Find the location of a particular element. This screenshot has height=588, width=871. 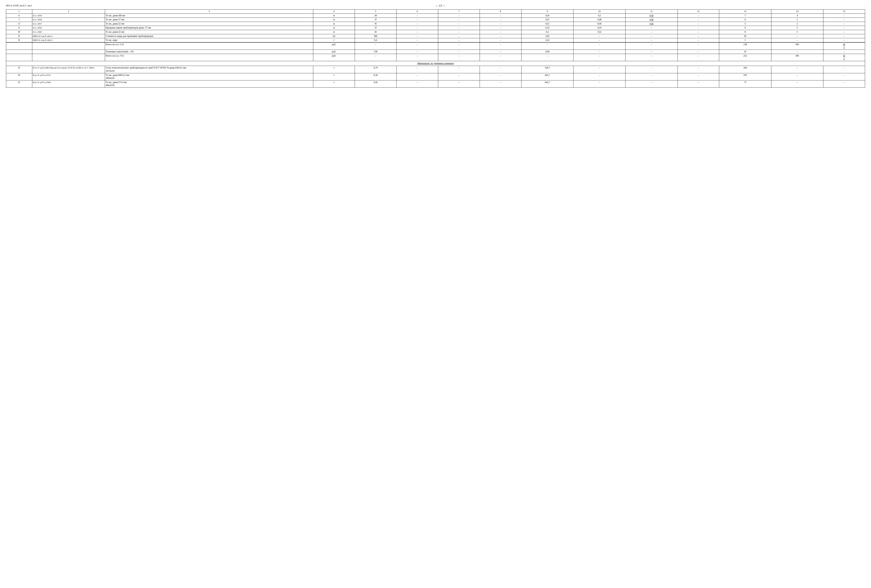

row-number: 8 is located at coordinates (19, 24).